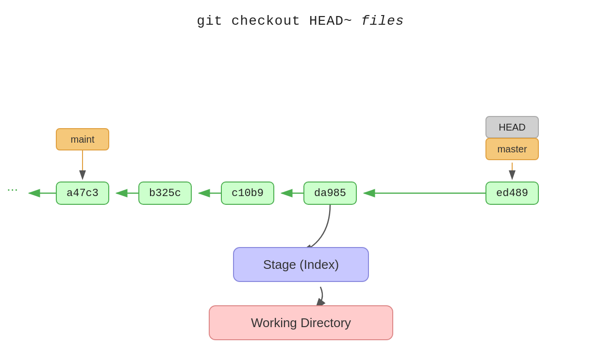  What do you see at coordinates (301, 323) in the screenshot?
I see `working-directory-box: Working Directory` at bounding box center [301, 323].